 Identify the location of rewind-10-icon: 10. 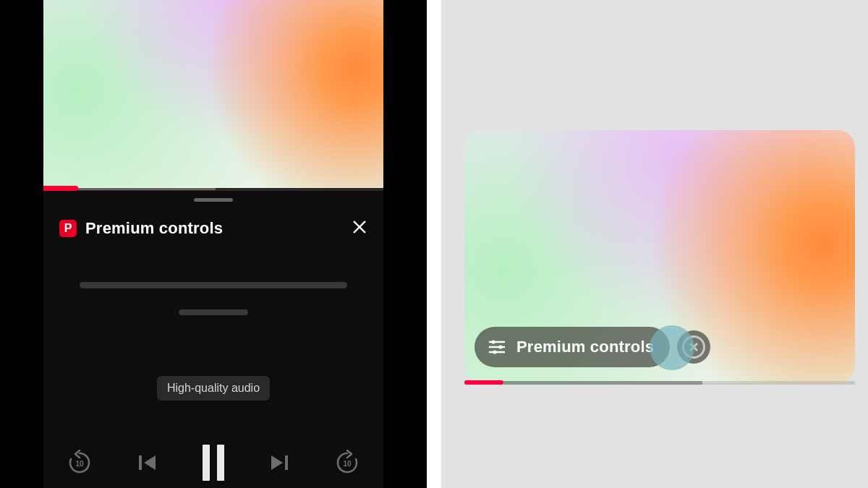
(80, 463).